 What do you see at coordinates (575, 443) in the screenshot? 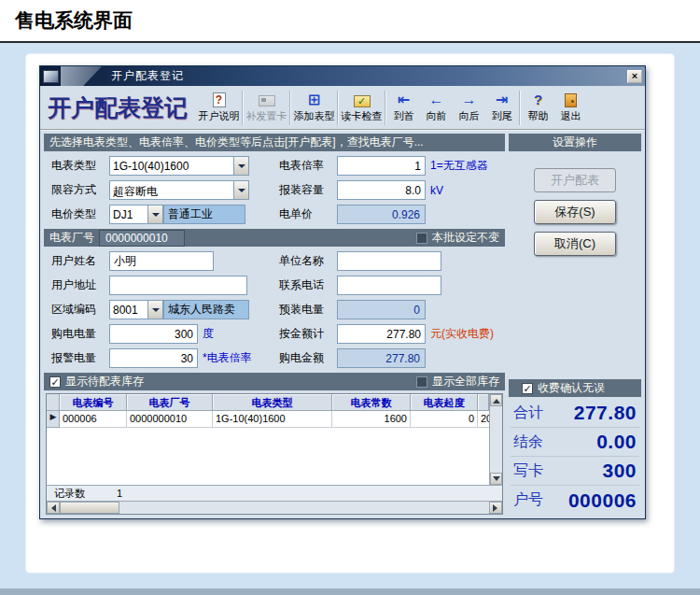
I see `summary-row-balance: 结余 0.00` at bounding box center [575, 443].